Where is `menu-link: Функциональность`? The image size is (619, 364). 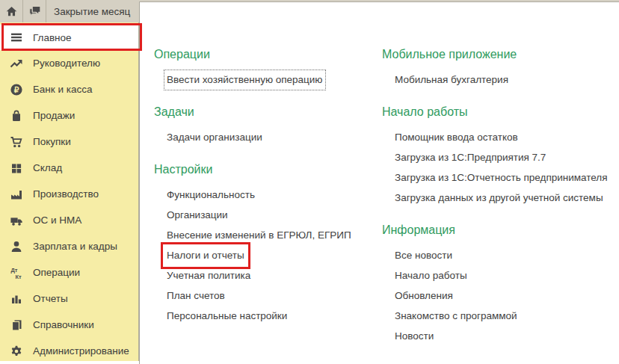 menu-link: Функциональность is located at coordinates (268, 194).